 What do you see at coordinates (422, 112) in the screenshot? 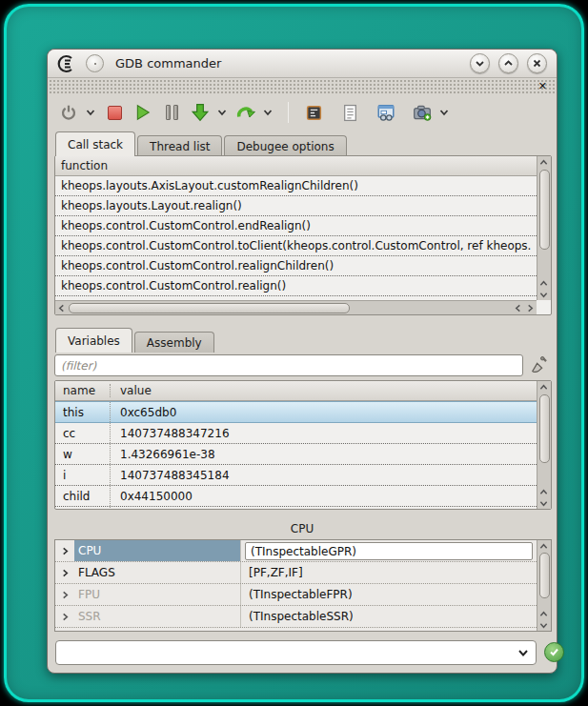
I see `snapshot-button` at bounding box center [422, 112].